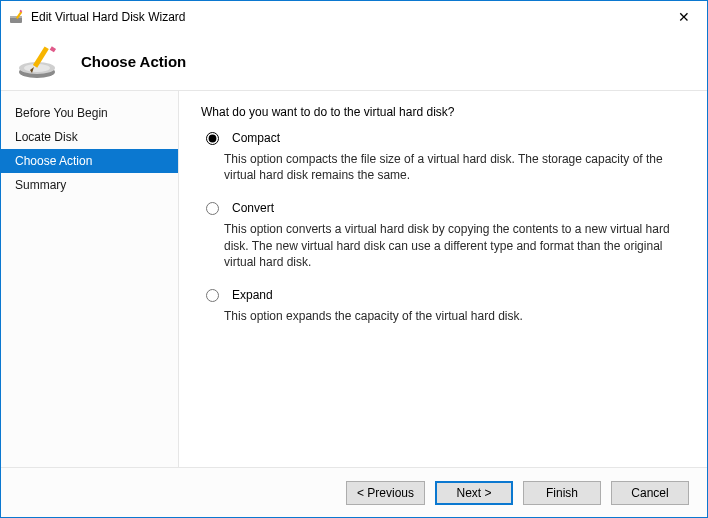 Image resolution: width=708 pixels, height=518 pixels. Describe the element at coordinates (684, 17) in the screenshot. I see `close-icon: ✕` at that location.